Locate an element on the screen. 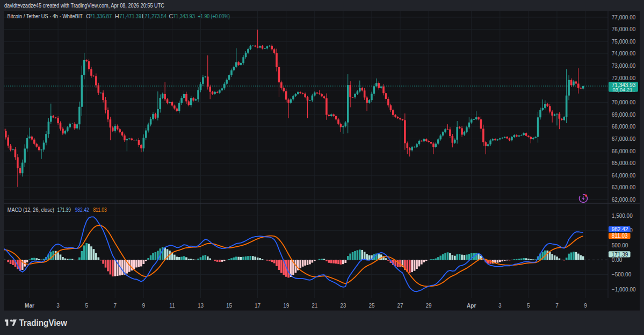  svg-text: 74,000.00 is located at coordinates (624, 54).